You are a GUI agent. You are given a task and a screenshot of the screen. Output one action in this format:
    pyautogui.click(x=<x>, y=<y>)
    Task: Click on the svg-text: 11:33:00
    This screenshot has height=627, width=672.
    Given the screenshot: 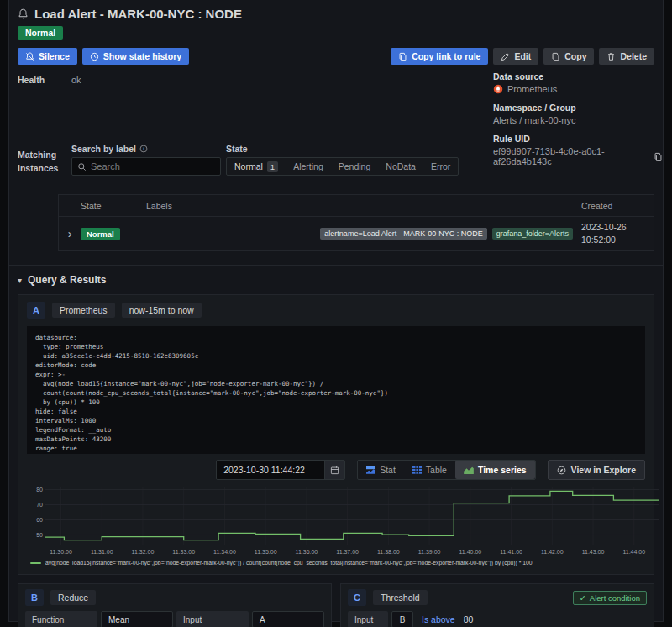 What is the action you would take?
    pyautogui.click(x=183, y=551)
    